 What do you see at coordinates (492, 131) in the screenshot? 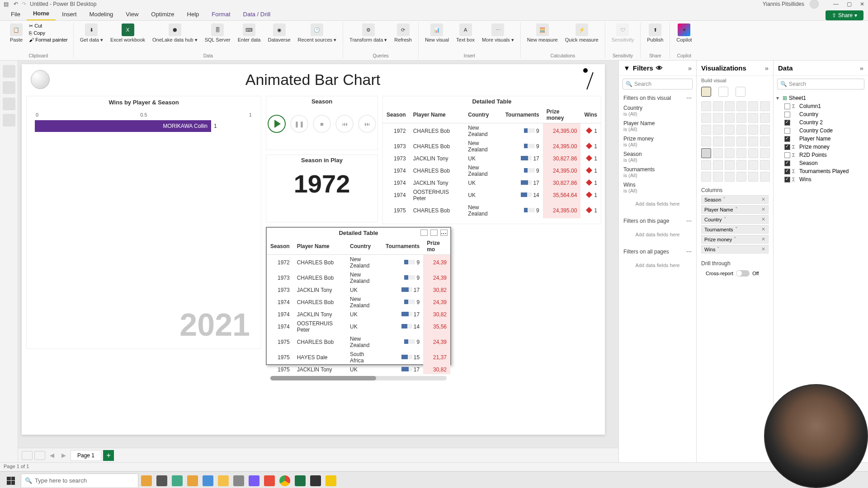
I see `table-row: 1972CHARLES BobNew Zealand 924,395.00 1` at bounding box center [492, 131].